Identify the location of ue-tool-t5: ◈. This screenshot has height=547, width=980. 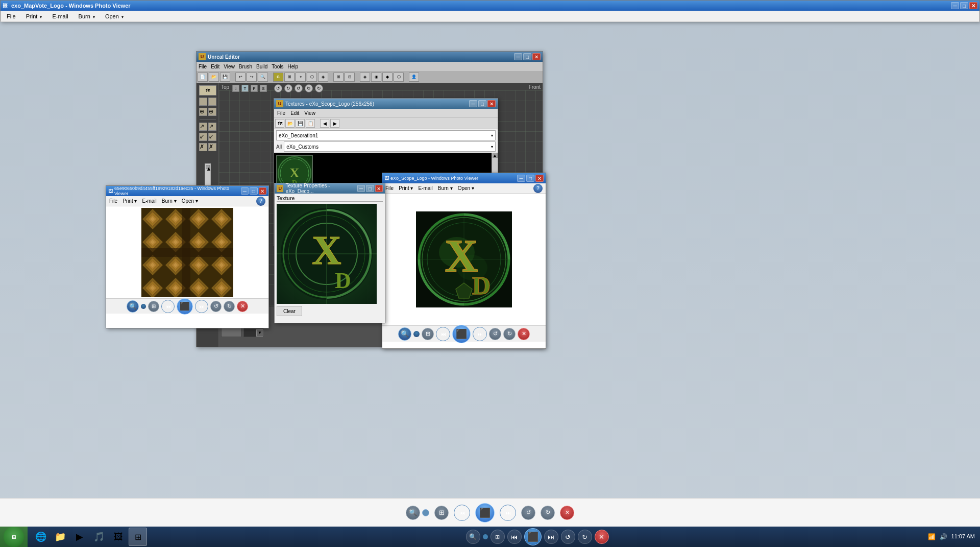
(323, 77).